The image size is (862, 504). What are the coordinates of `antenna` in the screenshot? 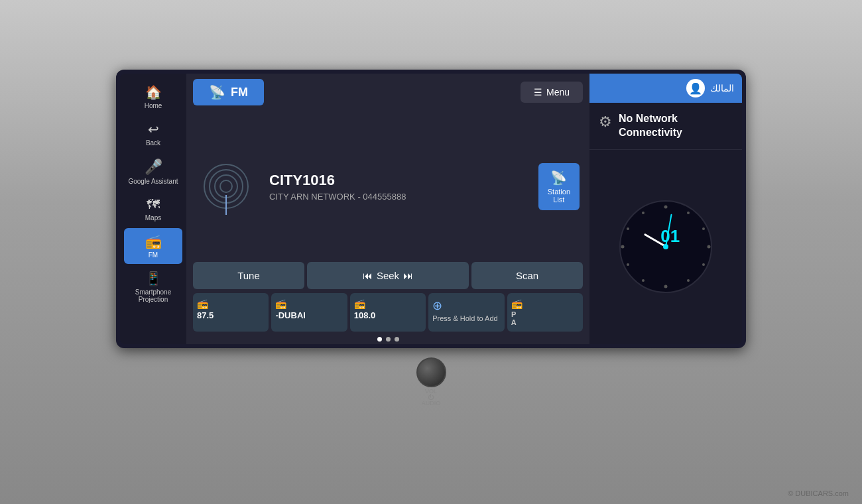 It's located at (226, 205).